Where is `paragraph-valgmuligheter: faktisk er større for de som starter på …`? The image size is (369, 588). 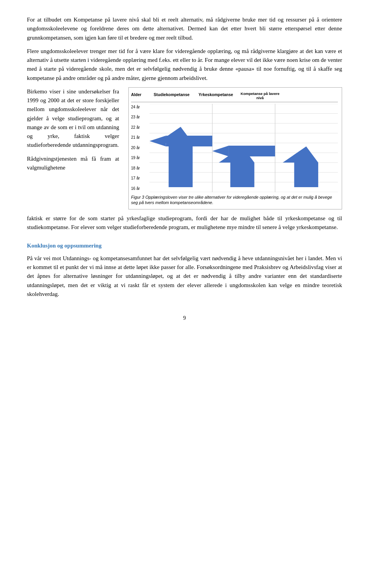 paragraph-valgmuligheter: faktisk er større for de som starter på … is located at coordinates (184, 223).